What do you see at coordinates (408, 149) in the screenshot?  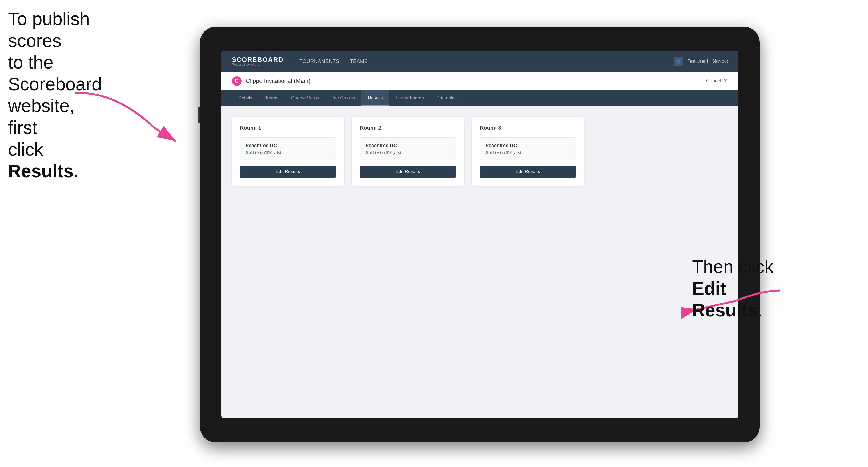 I see `round-2-course-card: Peachtree GC Gold (M) (7010 yds)` at bounding box center [408, 149].